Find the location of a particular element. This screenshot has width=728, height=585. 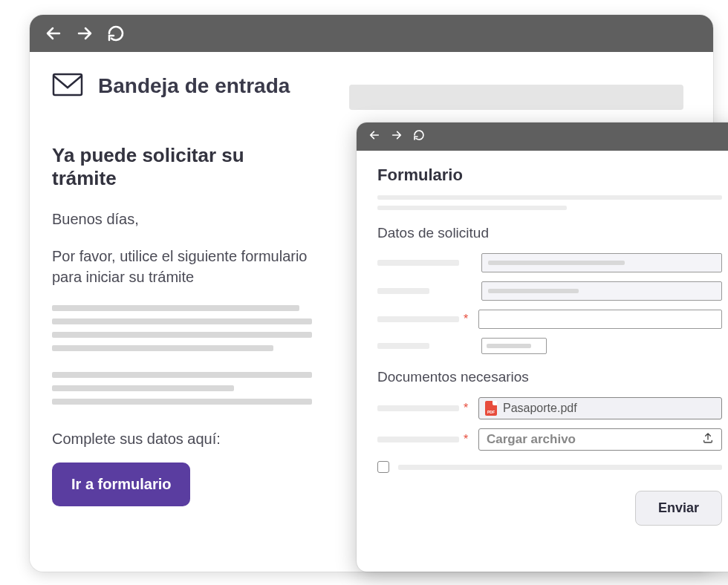

email-cta-text: Complete sus datos aquí: is located at coordinates (182, 439).